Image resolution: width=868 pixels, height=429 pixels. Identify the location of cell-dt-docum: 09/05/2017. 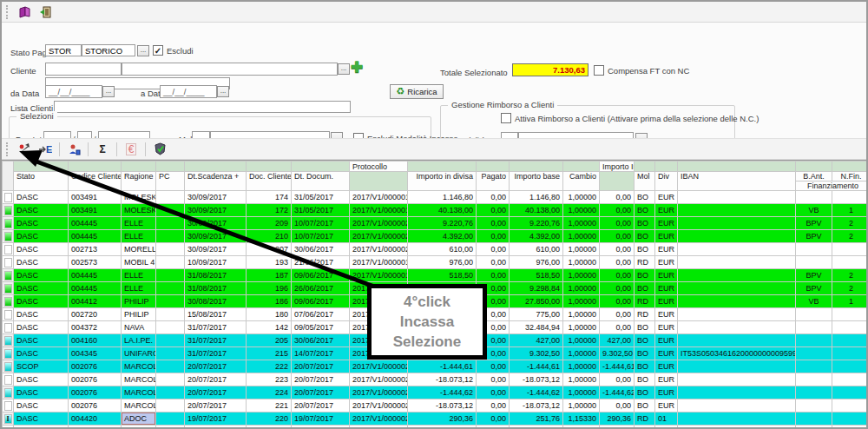
(321, 328).